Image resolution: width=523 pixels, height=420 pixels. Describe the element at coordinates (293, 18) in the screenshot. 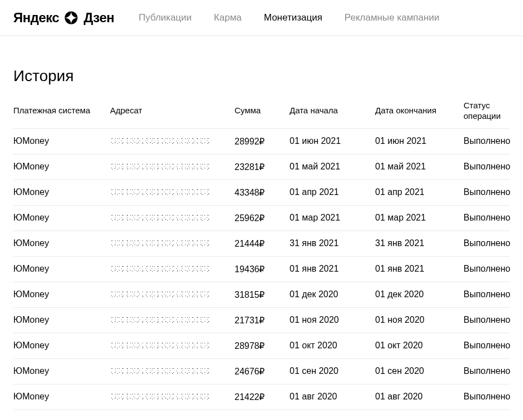

I see `nav-item-2: Монетизация` at that location.